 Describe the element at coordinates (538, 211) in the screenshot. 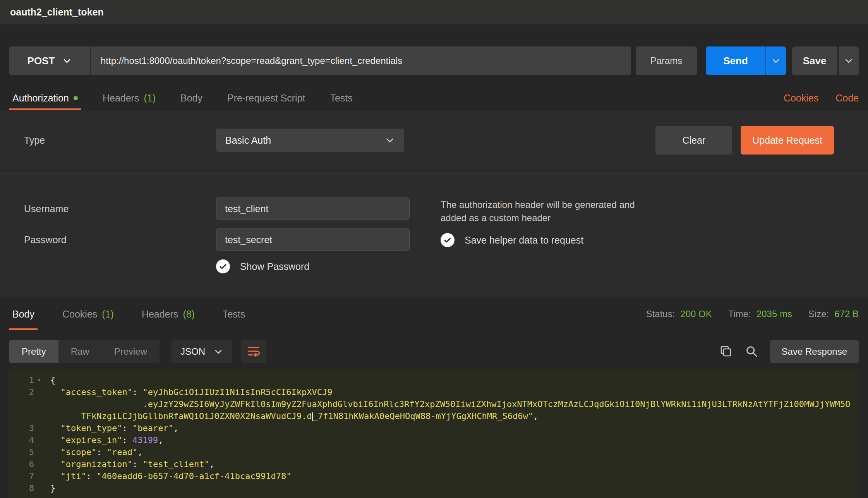

I see `auth-helper-text: The authorization header will be generat…` at that location.